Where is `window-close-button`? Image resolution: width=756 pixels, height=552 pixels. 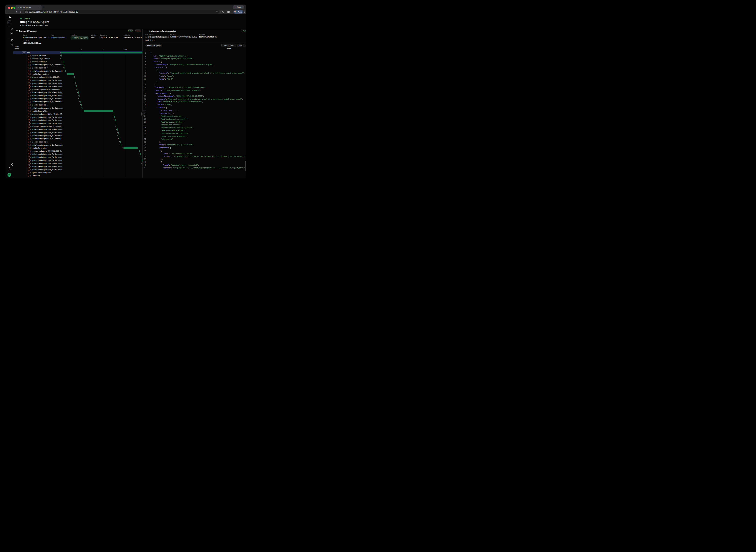 window-close-button is located at coordinates (9, 8).